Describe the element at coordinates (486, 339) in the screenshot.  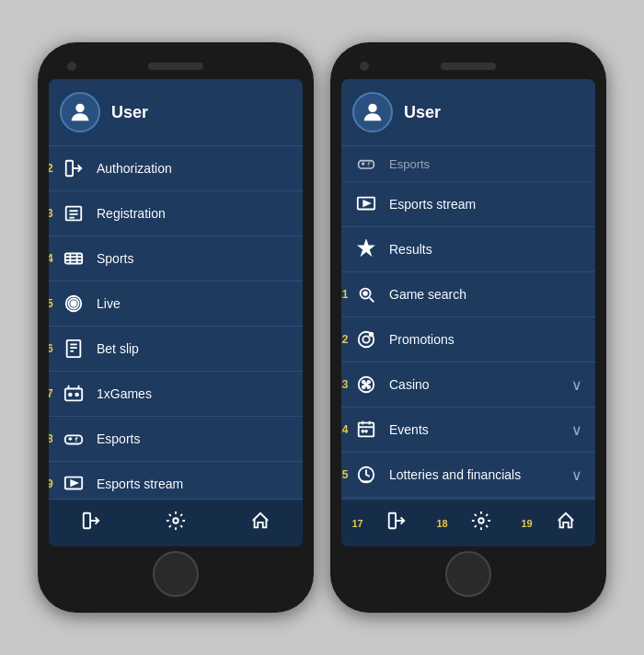
I see `promotions-label: Promotions` at that location.